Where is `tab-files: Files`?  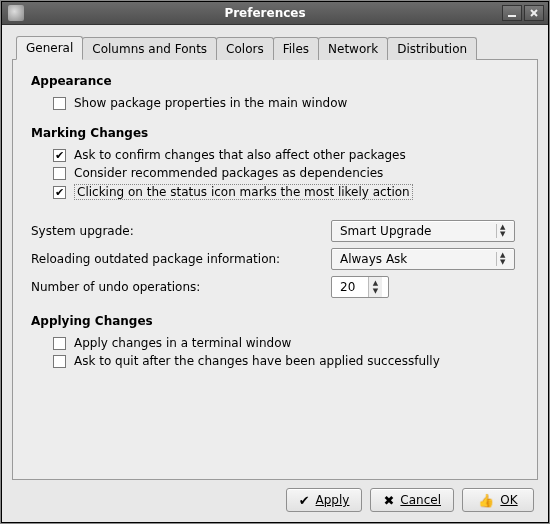 tab-files: Files is located at coordinates (296, 48).